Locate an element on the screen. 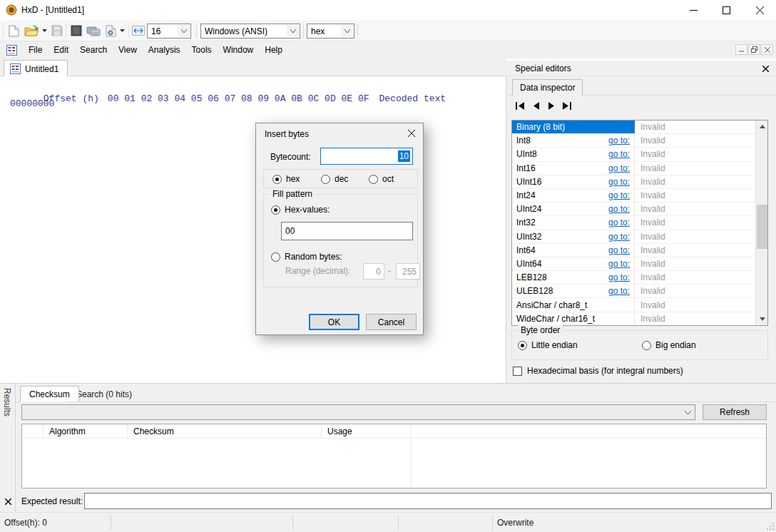 This screenshot has height=532, width=776. menu-tools: Tools is located at coordinates (202, 50).